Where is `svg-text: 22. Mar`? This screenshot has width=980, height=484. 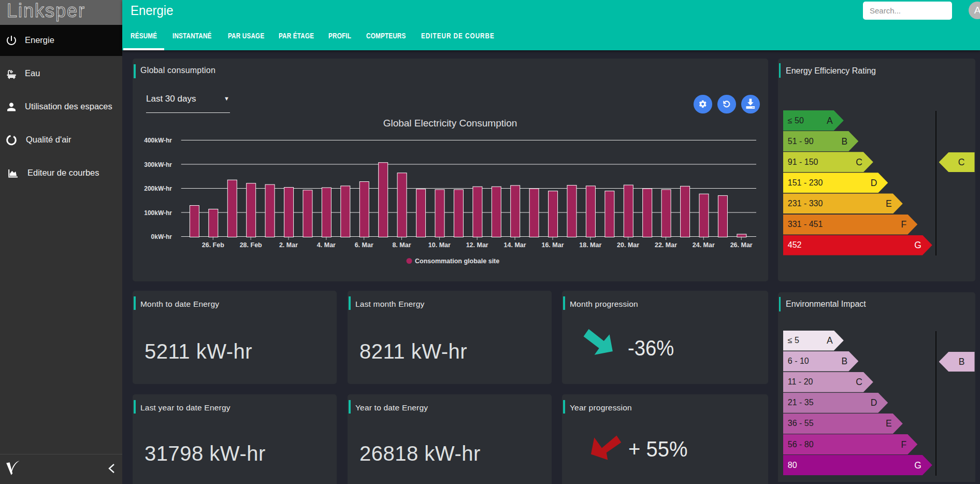
svg-text: 22. Mar is located at coordinates (666, 245).